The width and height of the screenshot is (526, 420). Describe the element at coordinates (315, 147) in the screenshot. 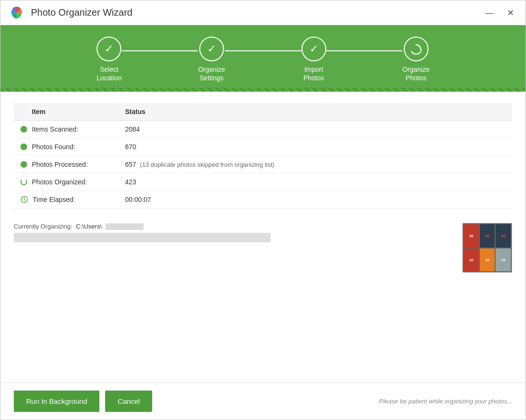

I see `status-cell-1: 670` at that location.